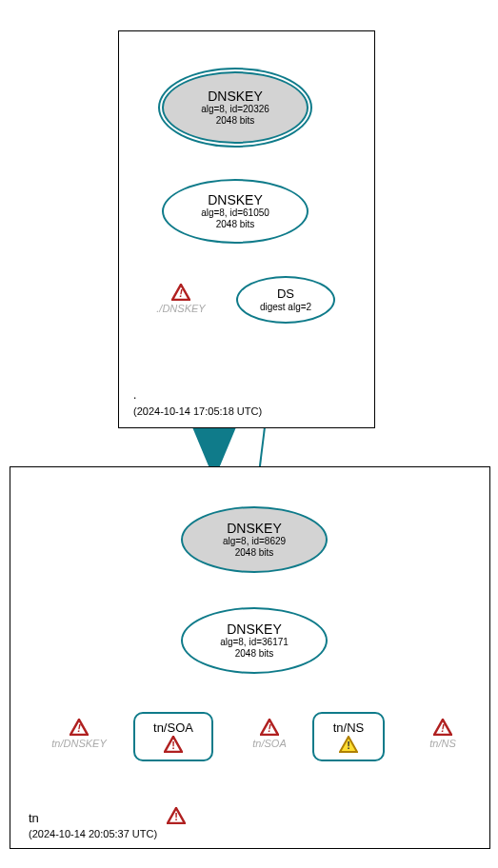 This screenshot has height=868, width=498. Describe the element at coordinates (135, 395) in the screenshot. I see `zone-label-root: .` at that location.